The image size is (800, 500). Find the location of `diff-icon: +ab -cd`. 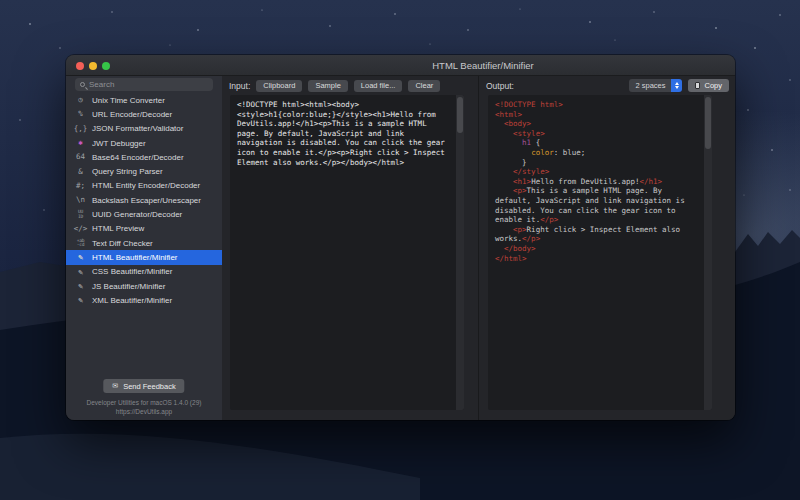

diff-icon: +ab -cd is located at coordinates (80, 244).